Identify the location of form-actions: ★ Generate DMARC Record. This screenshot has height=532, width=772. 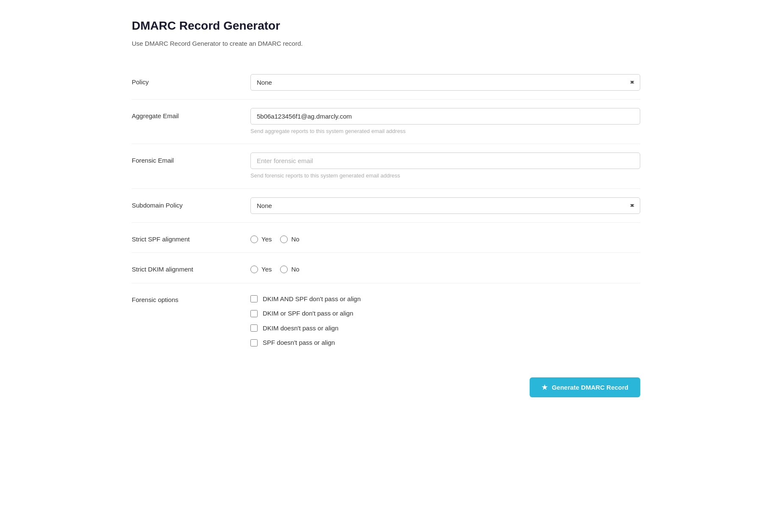
(386, 383).